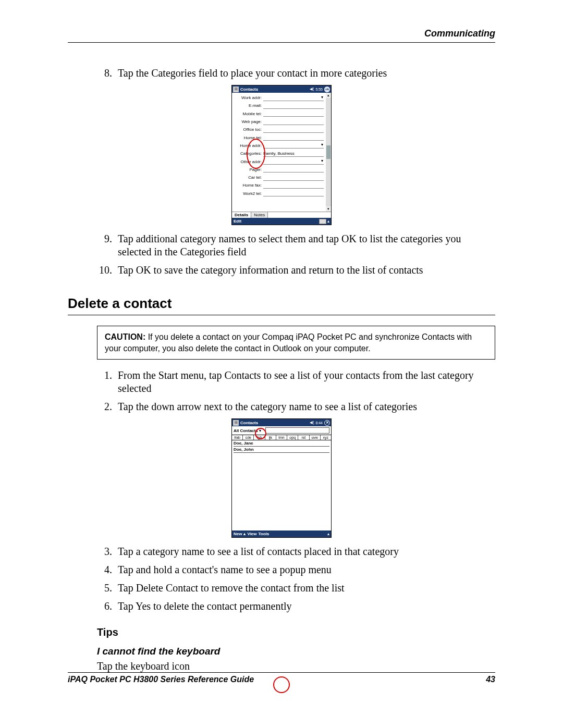 This screenshot has height=728, width=563. Describe the element at coordinates (248, 98) in the screenshot. I see `field-label: Work addr:` at that location.